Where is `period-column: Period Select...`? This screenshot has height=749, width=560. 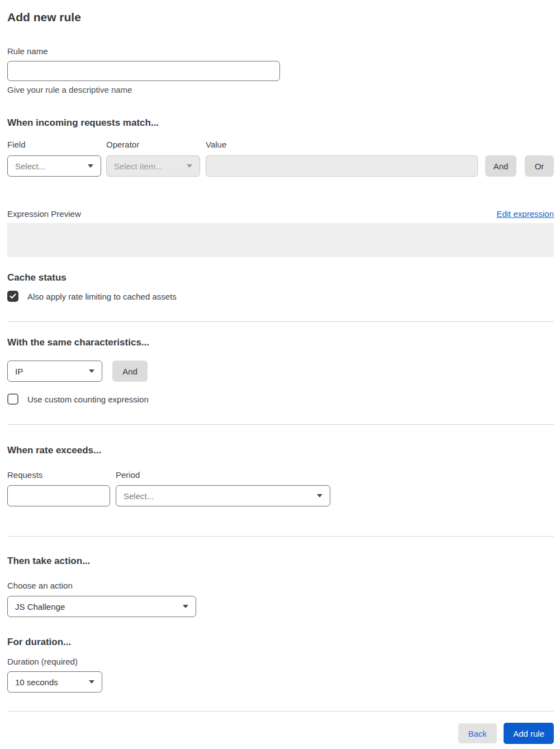
period-column: Period Select... is located at coordinates (223, 489).